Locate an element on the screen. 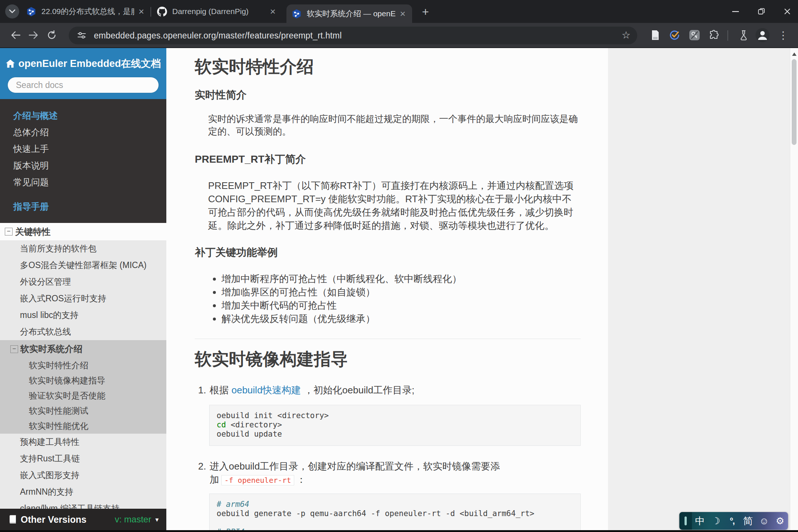 The image size is (798, 532). docs-title: openEuler Embedded在线文档 is located at coordinates (90, 64).